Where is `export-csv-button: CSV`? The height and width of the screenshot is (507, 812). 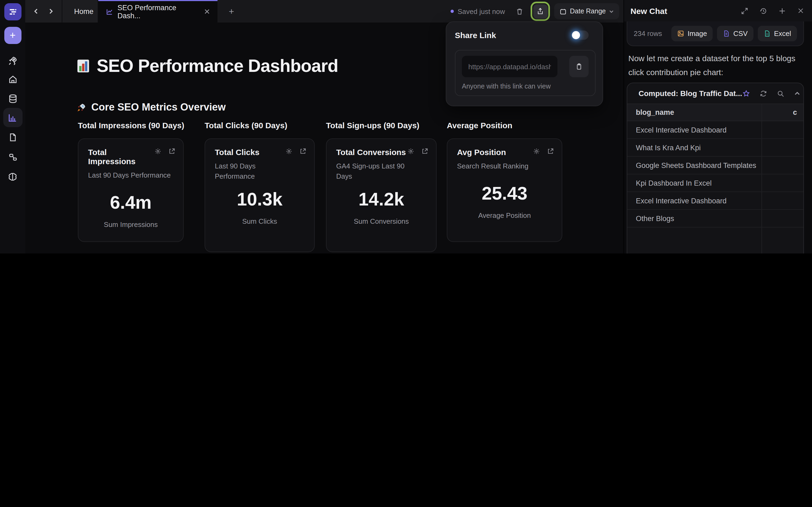 export-csv-button: CSV is located at coordinates (735, 34).